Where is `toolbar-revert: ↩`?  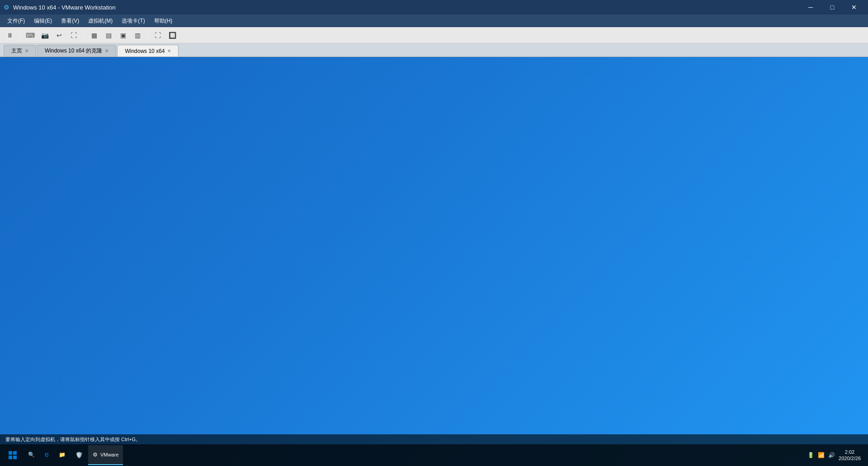
toolbar-revert: ↩ is located at coordinates (59, 35).